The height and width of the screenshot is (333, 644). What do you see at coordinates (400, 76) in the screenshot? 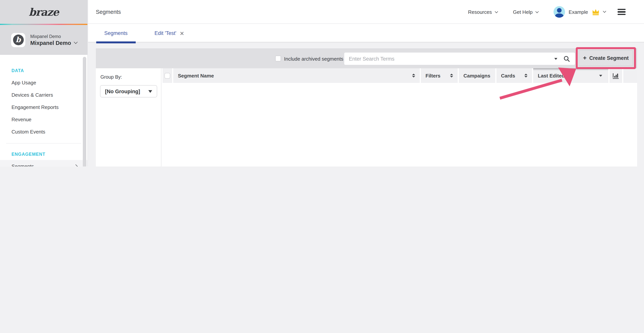
I see `table-header: Segment Name Filters Campaigns Cards Las…` at bounding box center [400, 76].